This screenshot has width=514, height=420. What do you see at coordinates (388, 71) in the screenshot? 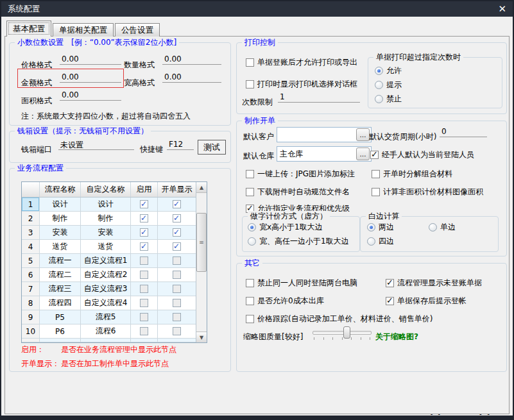
I see `radio-allow: 允许` at bounding box center [388, 71].